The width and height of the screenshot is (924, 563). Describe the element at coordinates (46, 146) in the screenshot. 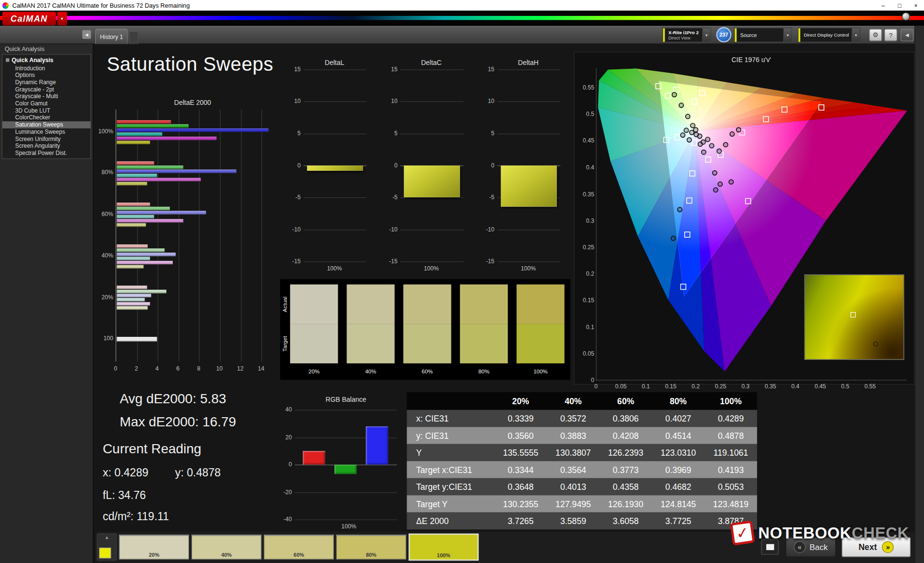

I see `sidebar-item-screen-angularity: Screen Angularity` at that location.